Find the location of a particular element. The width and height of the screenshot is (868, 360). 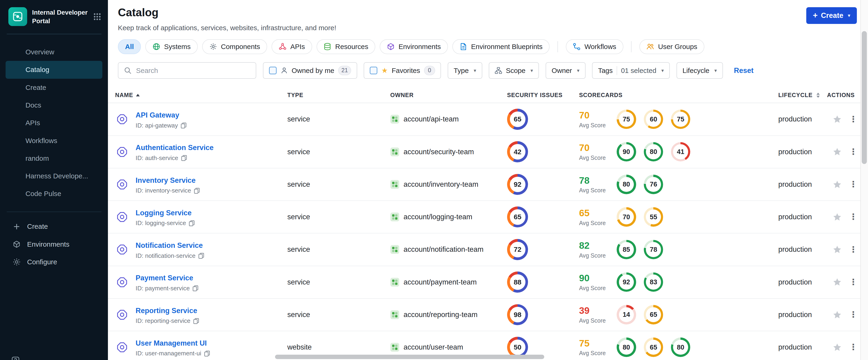

apps-grid-icon is located at coordinates (97, 17).